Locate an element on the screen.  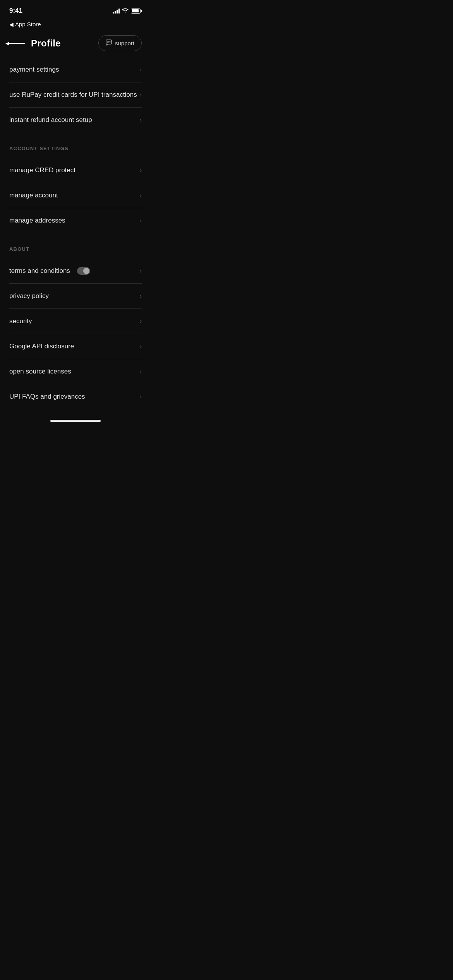
menu-item-label: use RuPay credit cards for UPI transacti… is located at coordinates (73, 95).